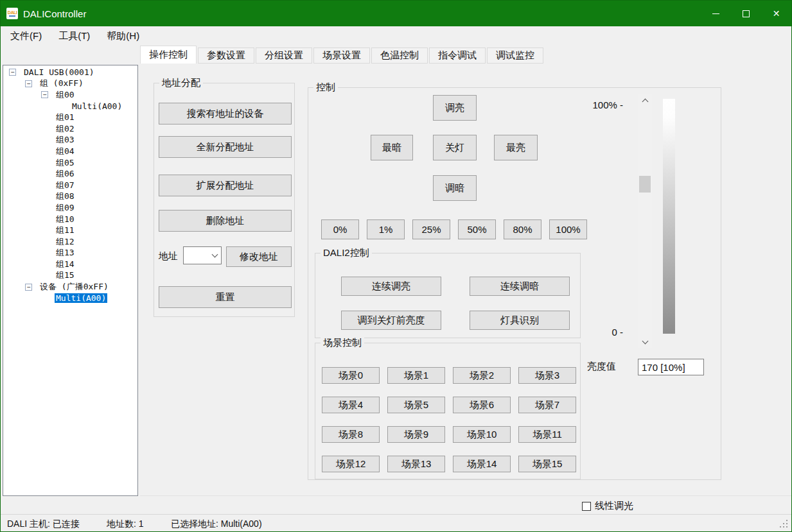 The width and height of the screenshot is (792, 532). I want to click on light-off-button: 关灯, so click(455, 148).